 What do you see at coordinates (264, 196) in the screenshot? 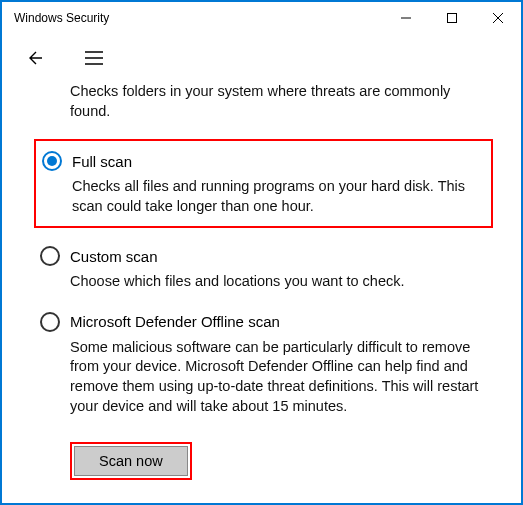
I see `option-desc: Checks all files and running programs on…` at bounding box center [264, 196].